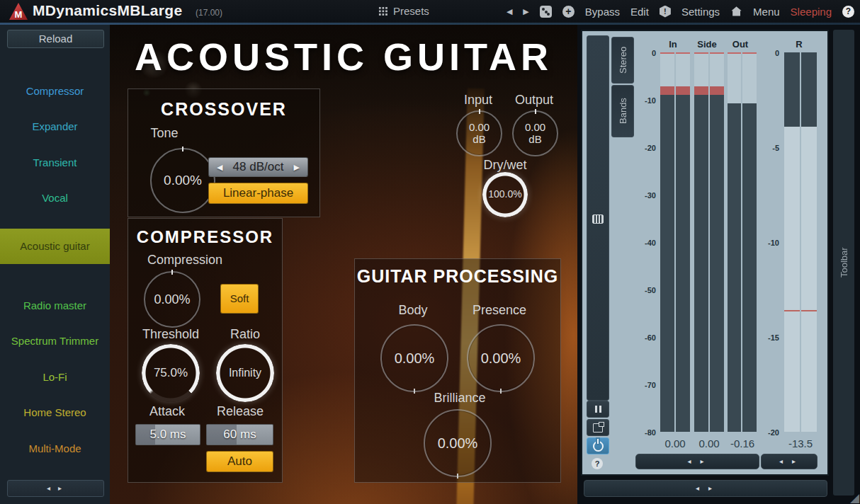 The width and height of the screenshot is (860, 504). Describe the element at coordinates (55, 265) in the screenshot. I see `preset-sidebar: Reload Compressor Expander Transient Voc…` at that location.